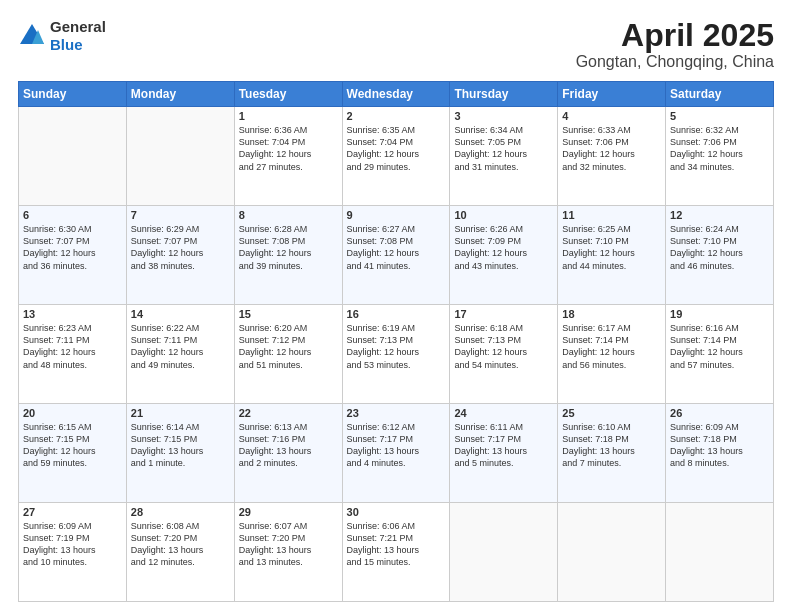 The image size is (792, 612). Describe the element at coordinates (396, 552) in the screenshot. I see `calendar-cell: 30Sunrise: 6:06 AM Sunset: 7:21 PM Dayli…` at that location.